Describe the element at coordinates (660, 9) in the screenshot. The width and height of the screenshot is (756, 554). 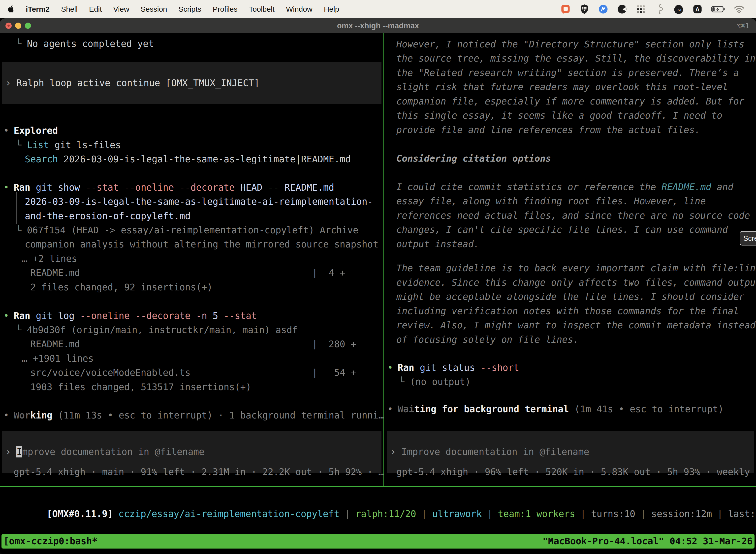
I see `squiggle-icon` at that location.